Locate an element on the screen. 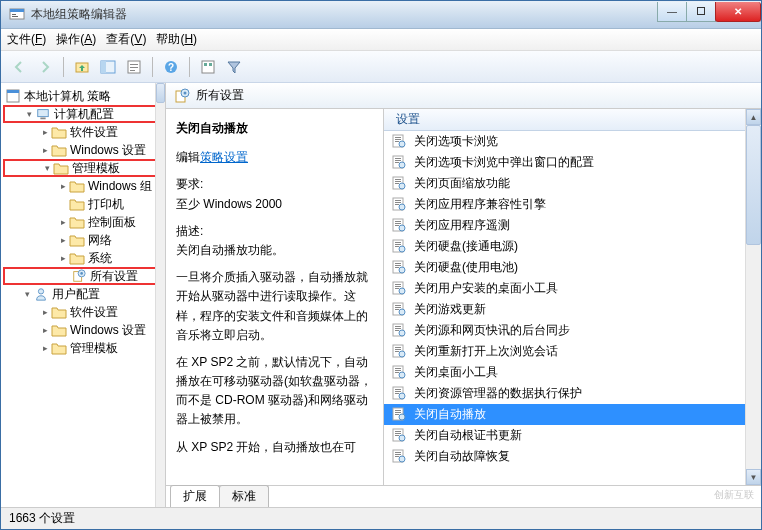 This screenshot has height=530, width=762. tree-scrollbar is located at coordinates (160, 295).